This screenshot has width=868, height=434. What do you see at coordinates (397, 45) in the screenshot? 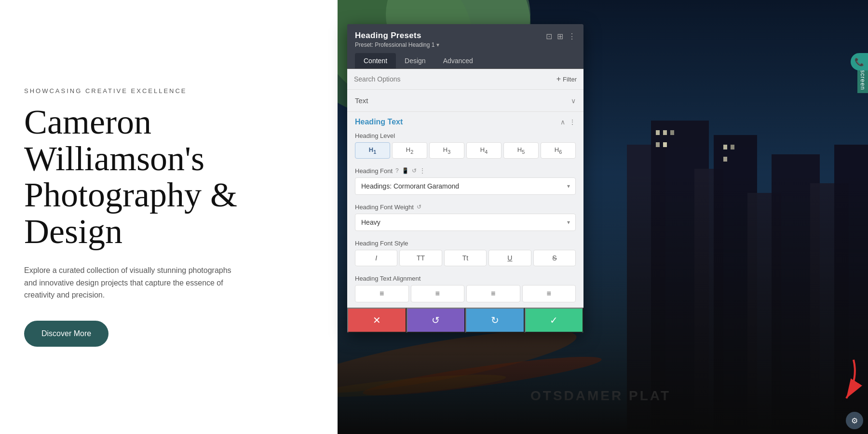
I see `panel-preset: Preset: Professional Heading 1 ▾` at bounding box center [397, 45].